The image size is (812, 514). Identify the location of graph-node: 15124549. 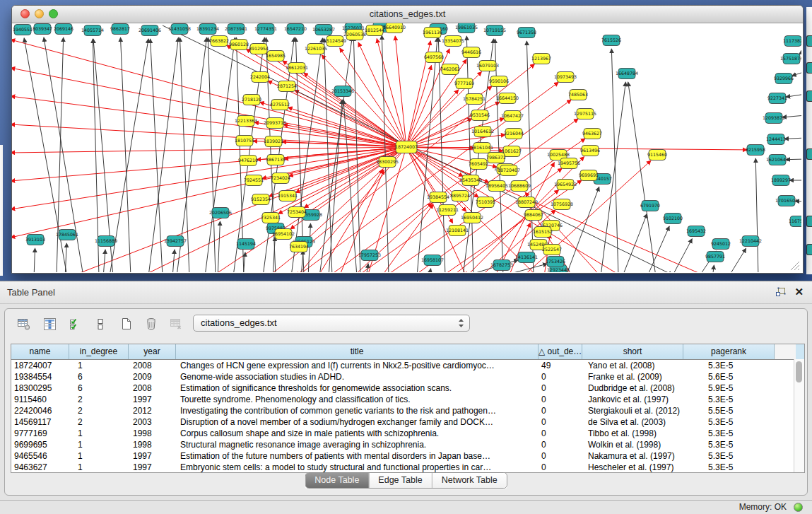
(335, 41).